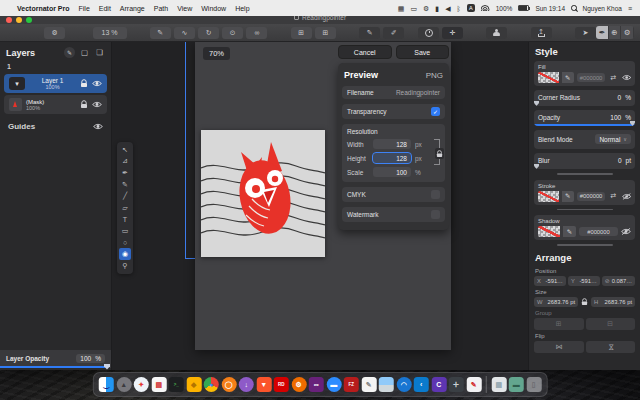  What do you see at coordinates (428, 33) in the screenshot?
I see `history-button` at bounding box center [428, 33].